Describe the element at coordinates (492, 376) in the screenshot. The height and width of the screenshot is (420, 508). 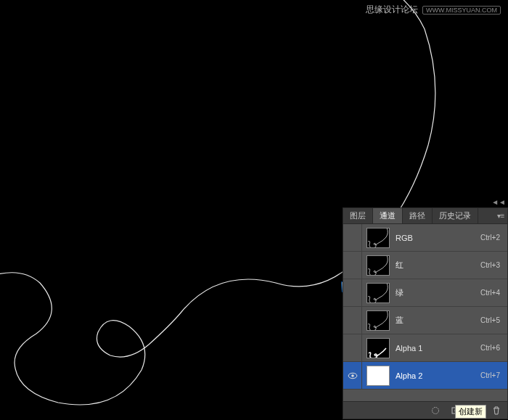
I see `channel-shortcut: Ctrl+7` at that location.